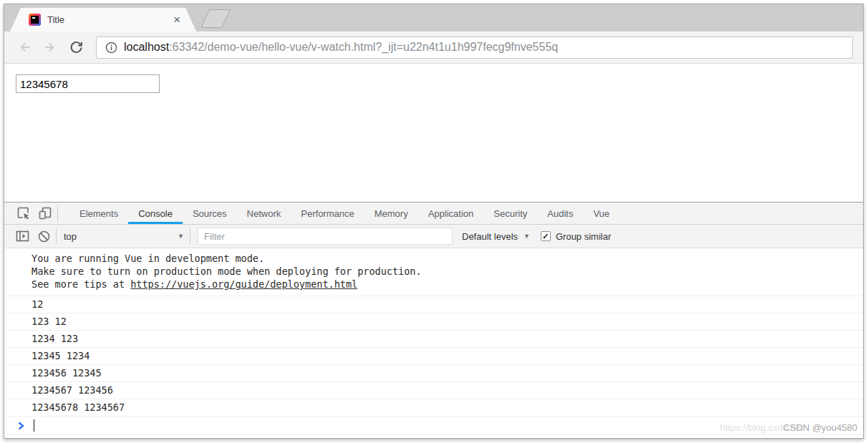  I want to click on console-prompt-chevron-icon, so click(21, 426).